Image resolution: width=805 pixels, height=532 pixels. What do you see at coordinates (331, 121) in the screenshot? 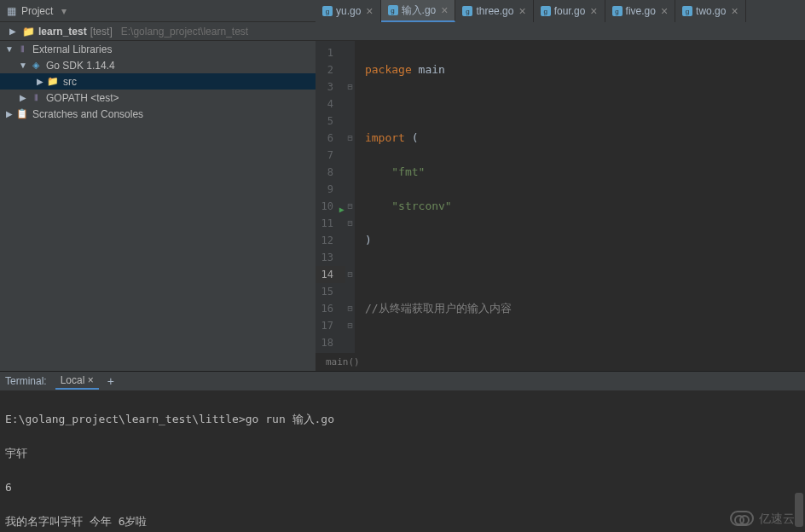
I see `line-number: 5` at bounding box center [331, 121].